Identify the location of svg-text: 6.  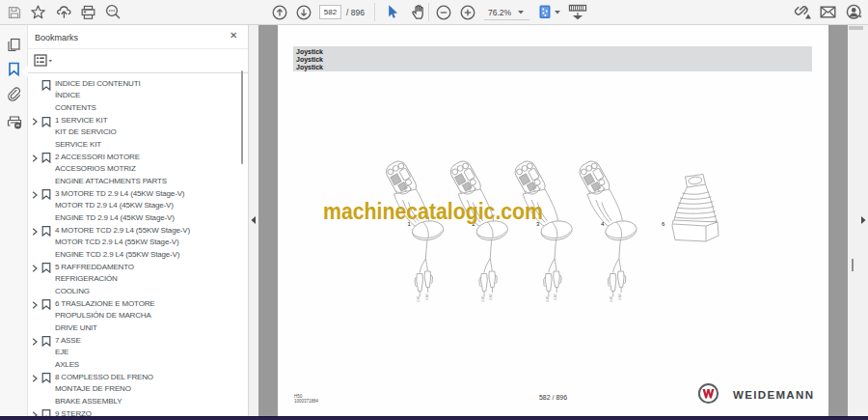
(664, 224).